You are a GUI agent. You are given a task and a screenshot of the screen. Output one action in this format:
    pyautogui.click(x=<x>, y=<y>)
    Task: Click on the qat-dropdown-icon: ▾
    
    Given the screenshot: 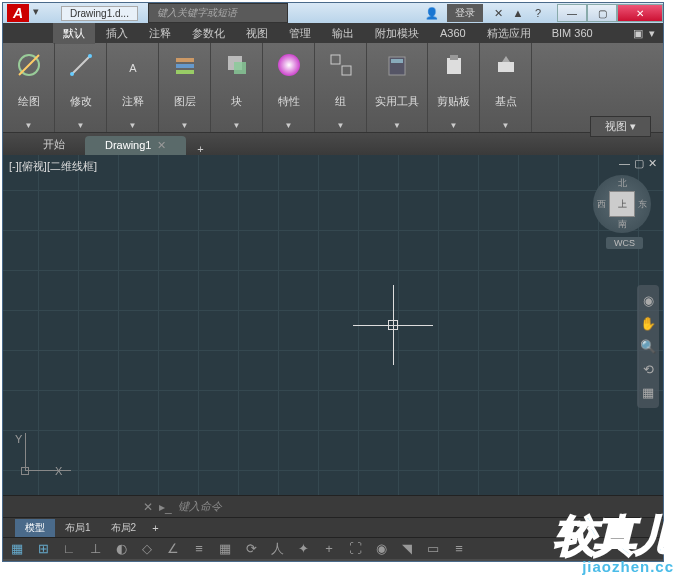 What is the action you would take?
    pyautogui.click(x=41, y=13)
    